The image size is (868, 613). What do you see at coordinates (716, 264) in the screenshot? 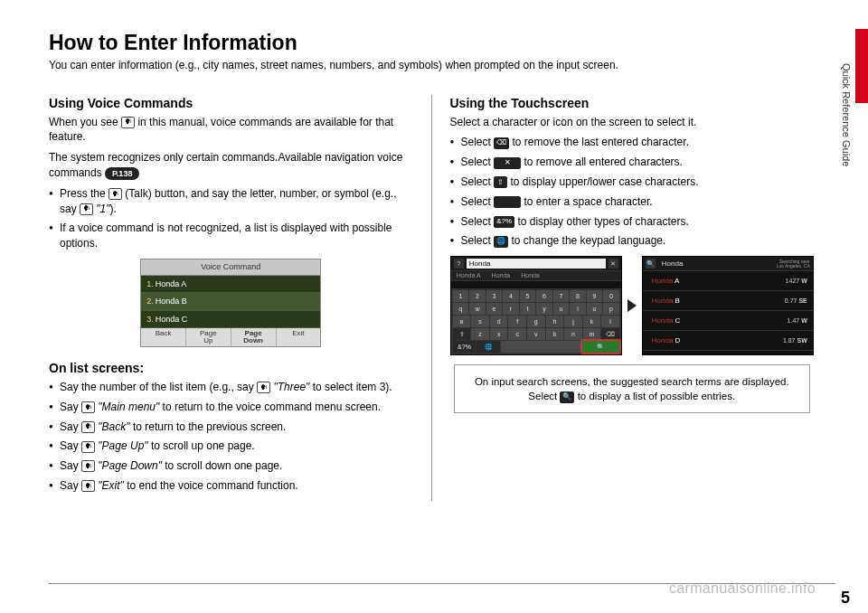
I see `search-value: Honda` at bounding box center [716, 264].